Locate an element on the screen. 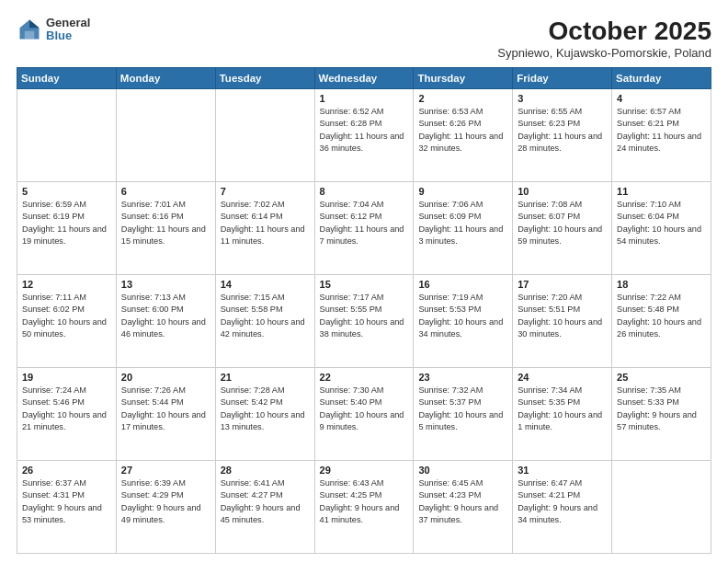 Image resolution: width=728 pixels, height=563 pixels. day-cell: 3Sunrise: 6:55 AM Sunset: 6:23 PM Daylig… is located at coordinates (563, 136).